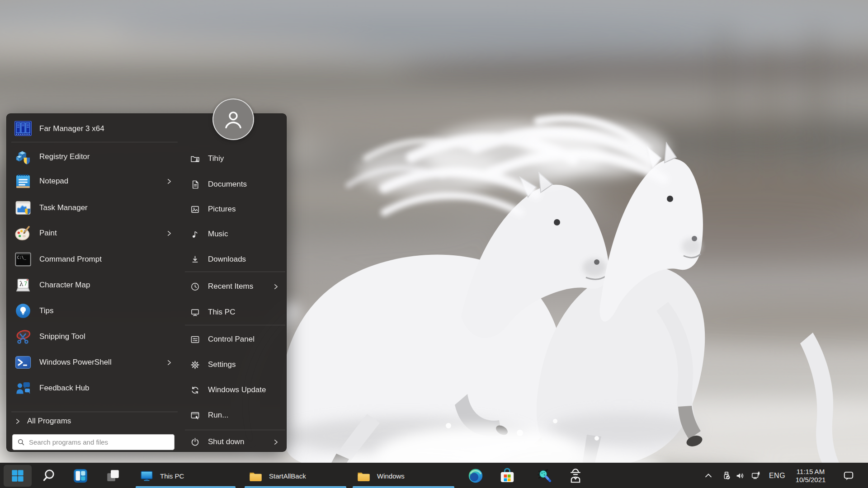  Describe the element at coordinates (21, 442) in the screenshot. I see `search-icon` at that location.